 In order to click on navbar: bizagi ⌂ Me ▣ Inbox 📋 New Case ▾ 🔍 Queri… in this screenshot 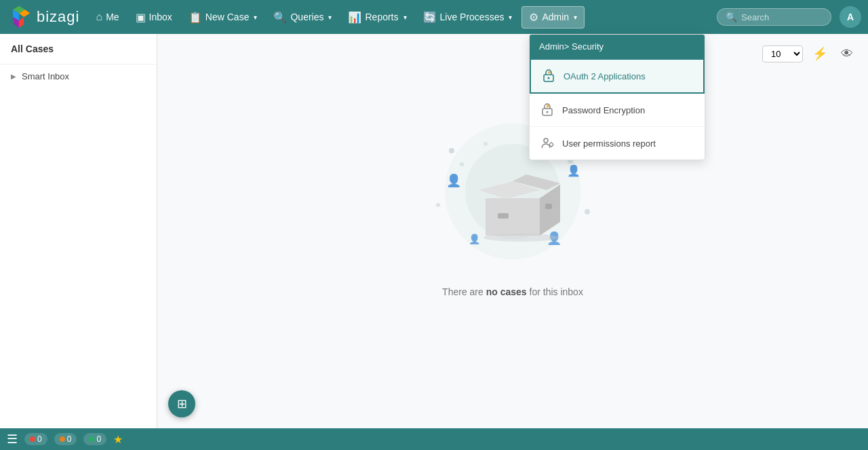, I will do `click(434, 17)`.